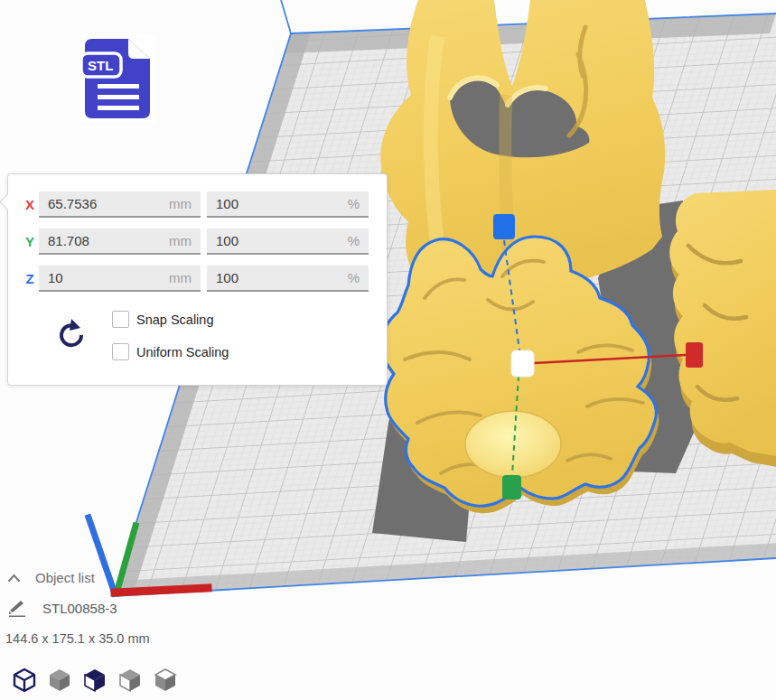 The width and height of the screenshot is (776, 700). I want to click on model-dimensions: 144.6 x 175.1 x 35.0 mm, so click(78, 639).